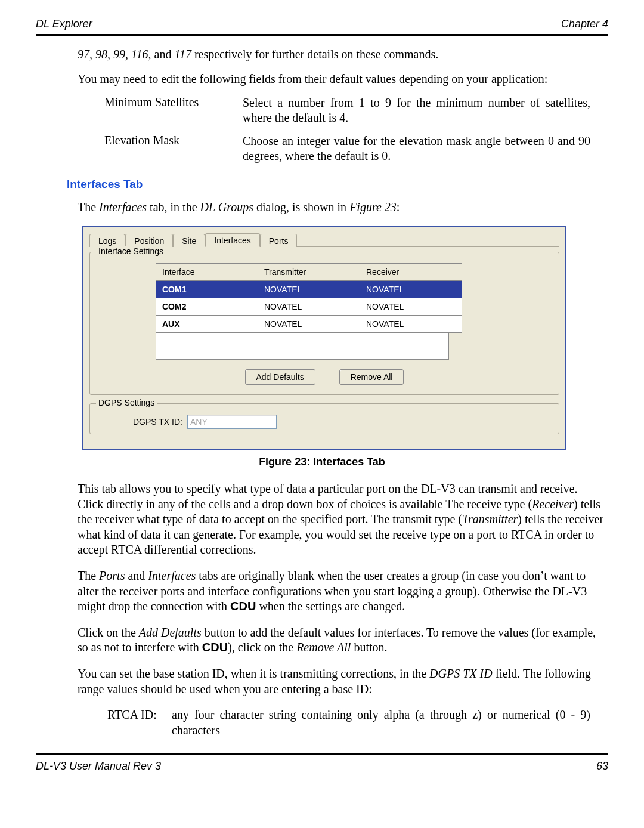 The height and width of the screenshot is (828, 644). Describe the element at coordinates (602, 766) in the screenshot. I see `page-number: 63` at that location.